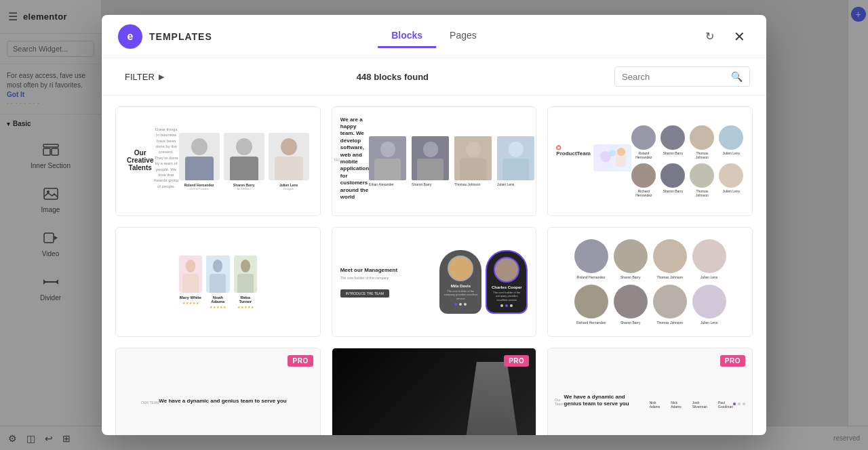  I want to click on tpl5-name-1: Mila Davis, so click(460, 286).